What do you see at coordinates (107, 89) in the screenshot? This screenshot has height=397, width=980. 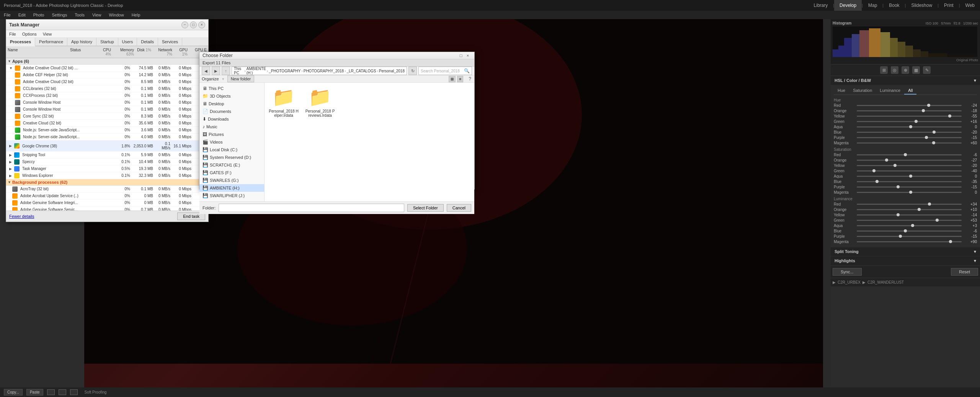 I see `table-row: CCLibraries (32 bit) 0% 0.1 MB 0 MB/s 0 …` at bounding box center [107, 89].